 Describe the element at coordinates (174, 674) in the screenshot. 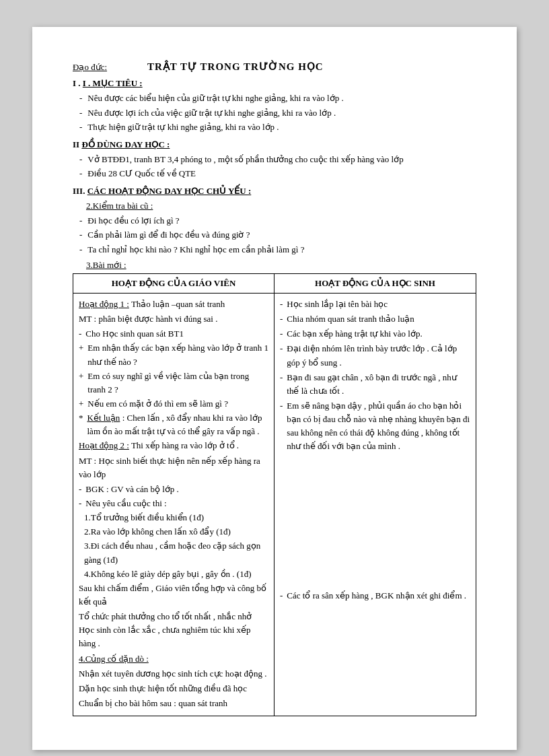

I see `table-row: Nhận xét tuyên dương học sinh tích cực h…` at that location.